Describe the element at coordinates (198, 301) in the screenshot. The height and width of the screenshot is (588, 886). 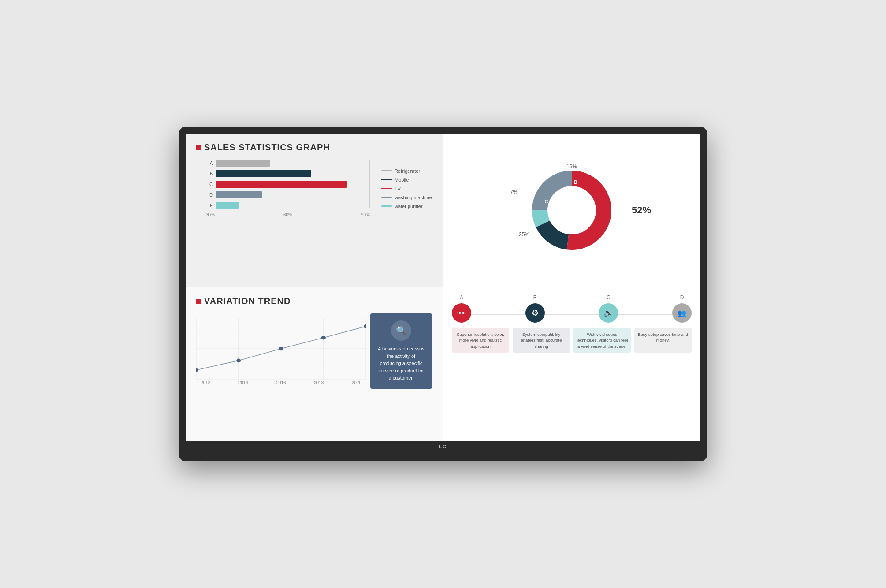
I see `trend-accent` at that location.